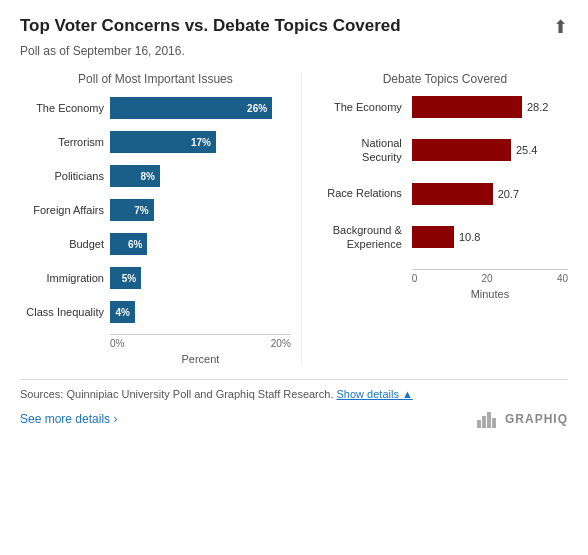  What do you see at coordinates (141, 210) in the screenshot?
I see `left-bar-pct-label: 7%` at bounding box center [141, 210].